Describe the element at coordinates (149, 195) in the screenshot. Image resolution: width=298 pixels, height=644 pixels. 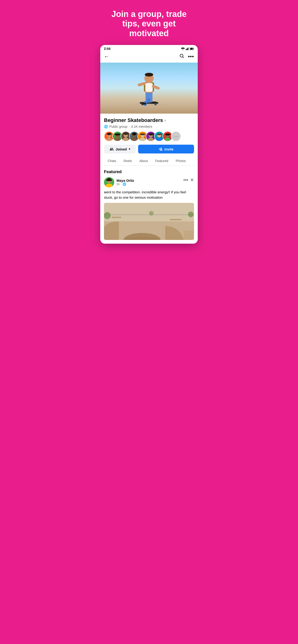
I see `post-content-text: went to the competition. incredible ener…` at that location.